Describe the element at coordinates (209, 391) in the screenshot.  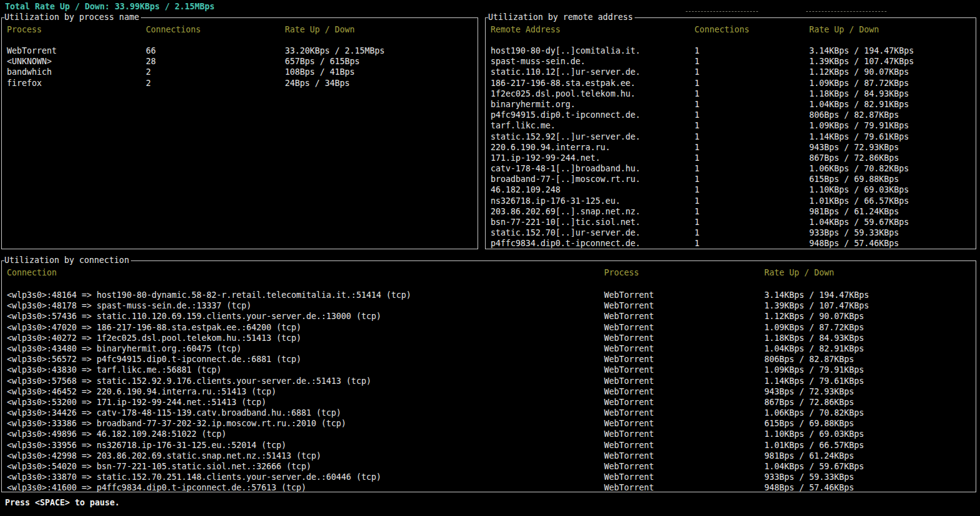
I see `connection-cell: <wlp3s0>:46452 => 220.6.190.94.interra.r…` at that location.